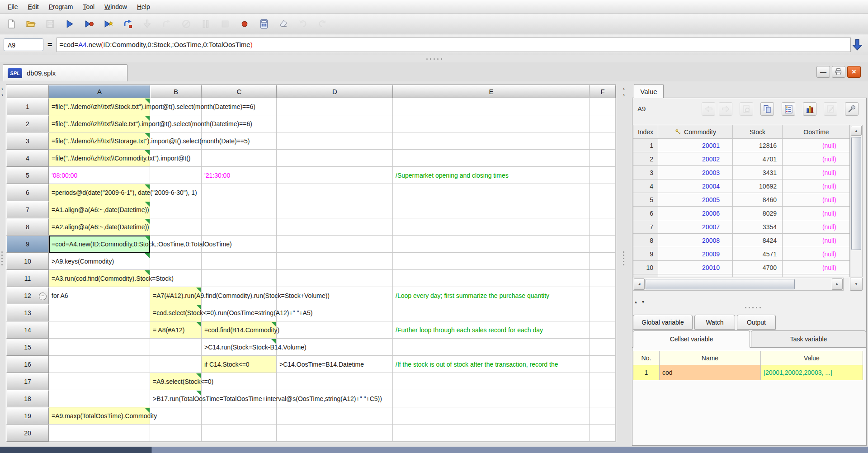  I want to click on cell-D2, so click(335, 124).